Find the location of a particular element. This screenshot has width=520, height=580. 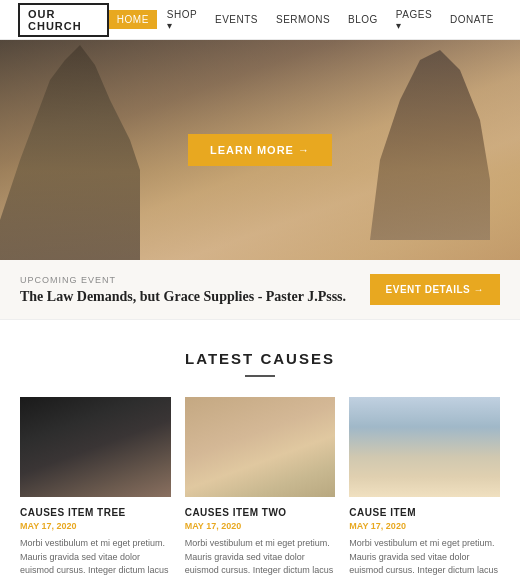

nav-pages: PAGES ▾ is located at coordinates (414, 20).